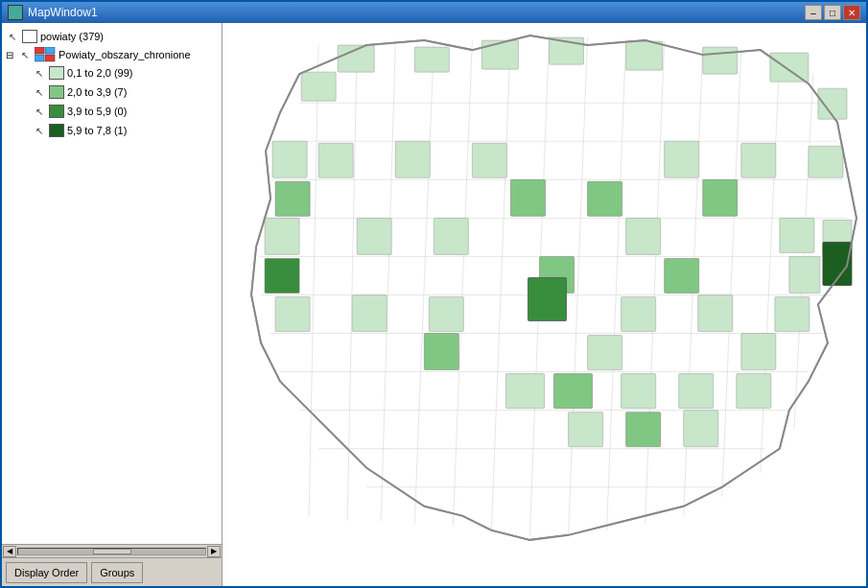  I want to click on list-item: ⊟ ↖ Powiaty_obszary_chronione, so click(111, 55).